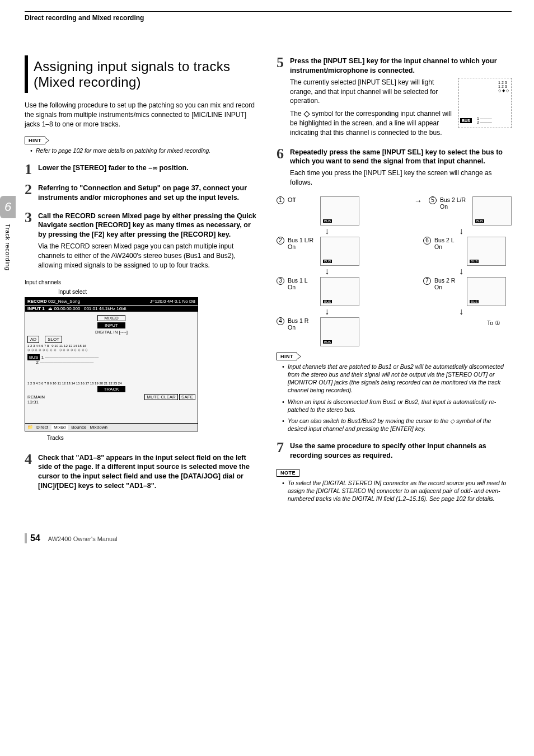 Image resolution: width=534 pixels, height=756 pixels. What do you see at coordinates (427, 241) in the screenshot?
I see `circled-6: 6` at bounding box center [427, 241].